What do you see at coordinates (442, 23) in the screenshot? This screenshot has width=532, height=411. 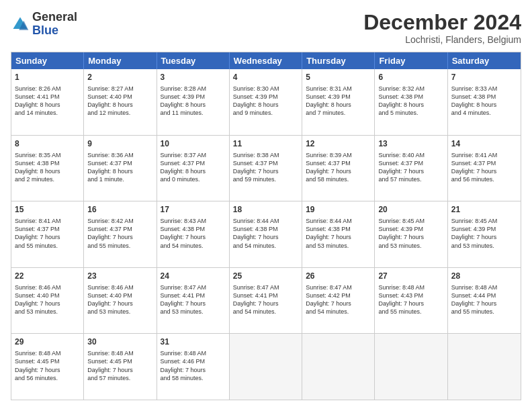 I see `month-title: December 2024` at bounding box center [442, 23].